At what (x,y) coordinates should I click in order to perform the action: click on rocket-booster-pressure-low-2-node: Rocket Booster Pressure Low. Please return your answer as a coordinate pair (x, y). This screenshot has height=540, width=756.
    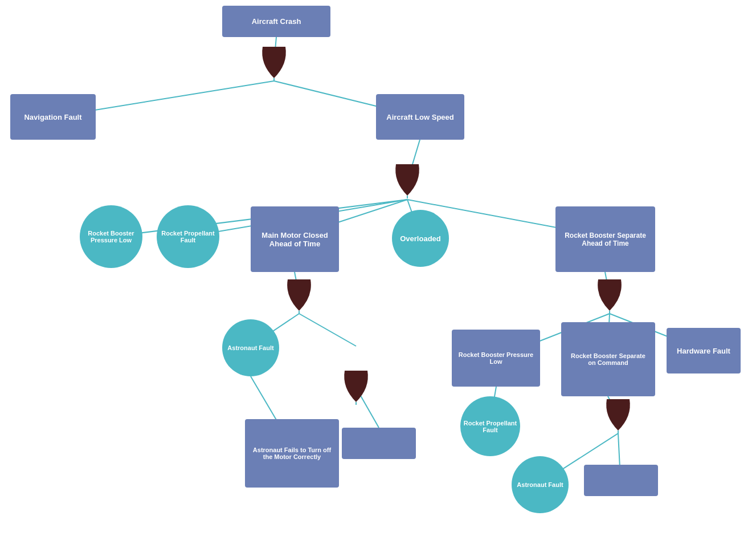
    Looking at the image, I should click on (496, 358).